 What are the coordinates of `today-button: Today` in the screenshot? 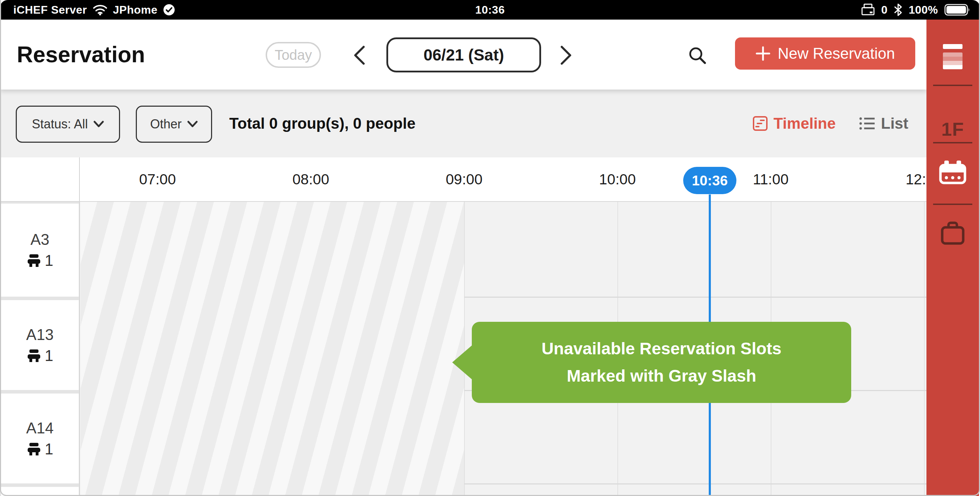 It's located at (293, 55).